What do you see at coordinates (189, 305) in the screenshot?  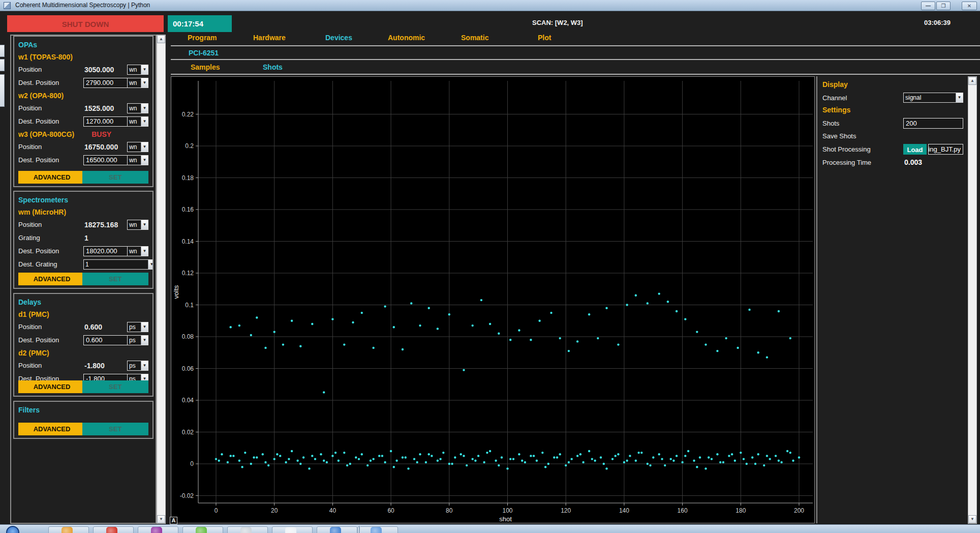 I see `svg-text: 0.1` at bounding box center [189, 305].